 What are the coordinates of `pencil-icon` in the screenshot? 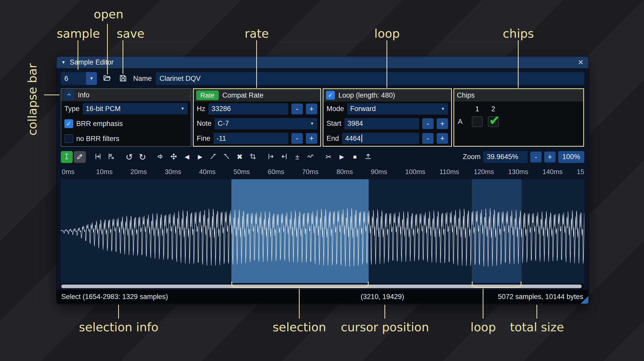 It's located at (80, 157).